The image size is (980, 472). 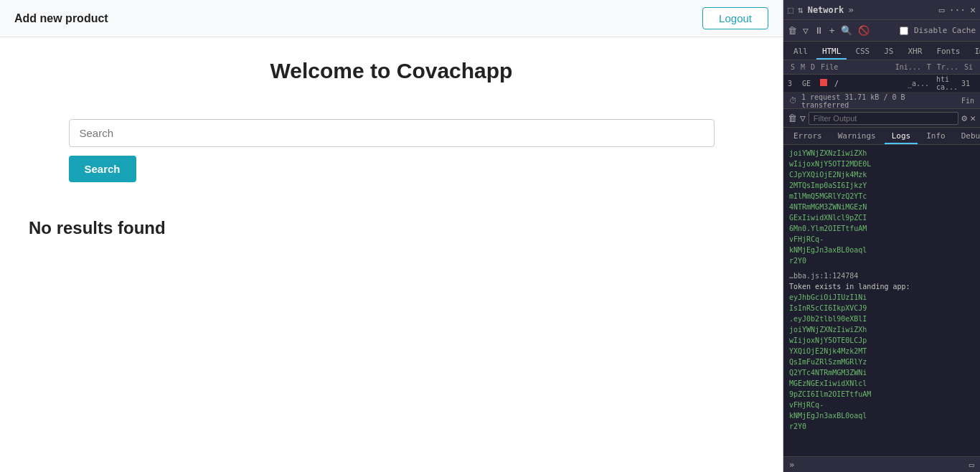 What do you see at coordinates (957, 10) in the screenshot?
I see `more-icon: ···` at bounding box center [957, 10].